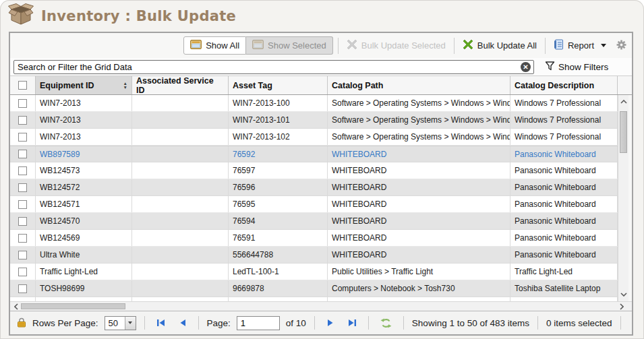  What do you see at coordinates (314, 171) in the screenshot?
I see `table-row: WB124573 76597 WHITEBOARD Panasonic Whit…` at bounding box center [314, 171].